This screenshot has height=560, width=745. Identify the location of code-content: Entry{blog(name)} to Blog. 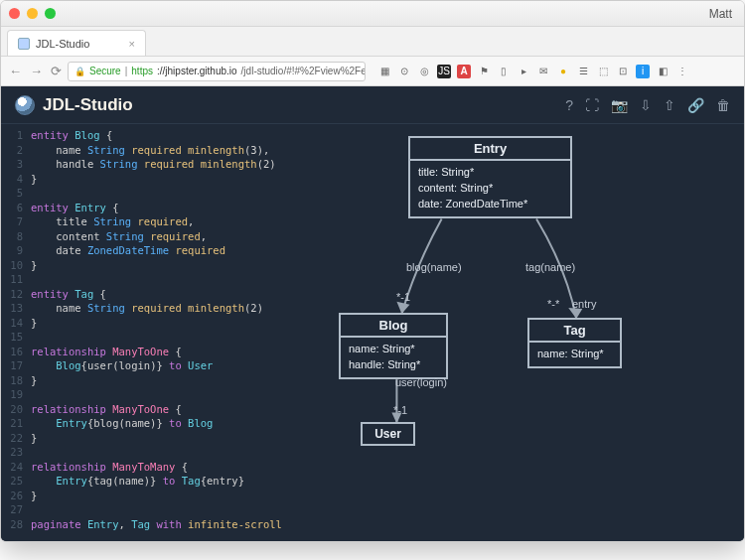
(165, 423).